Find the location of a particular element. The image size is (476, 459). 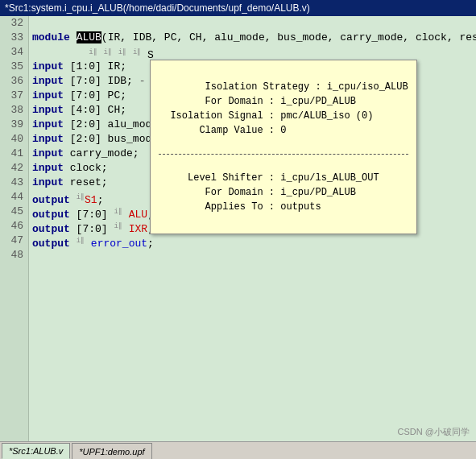

code-line-33: module ALUB(IR, IDB, PC, CH, alu_mode, b… is located at coordinates (253, 38).